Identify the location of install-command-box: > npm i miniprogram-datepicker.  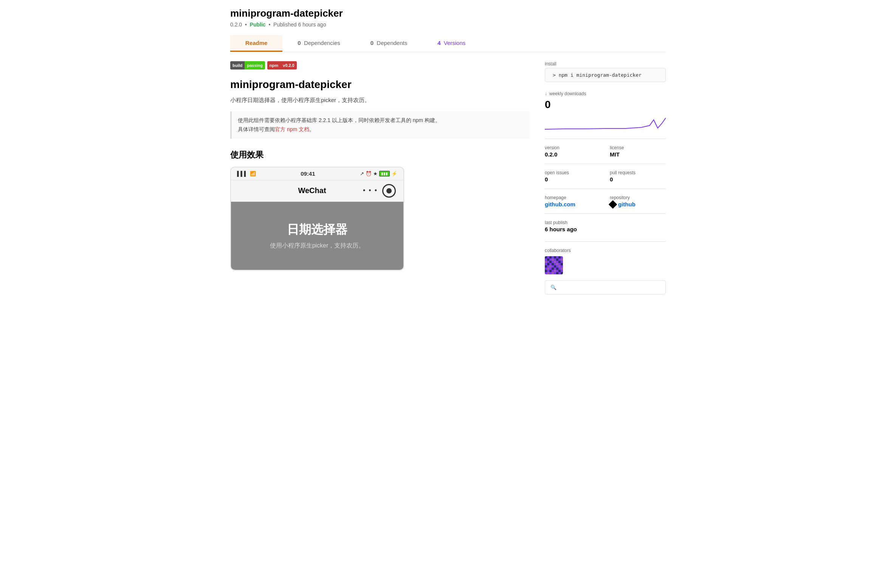
(605, 75).